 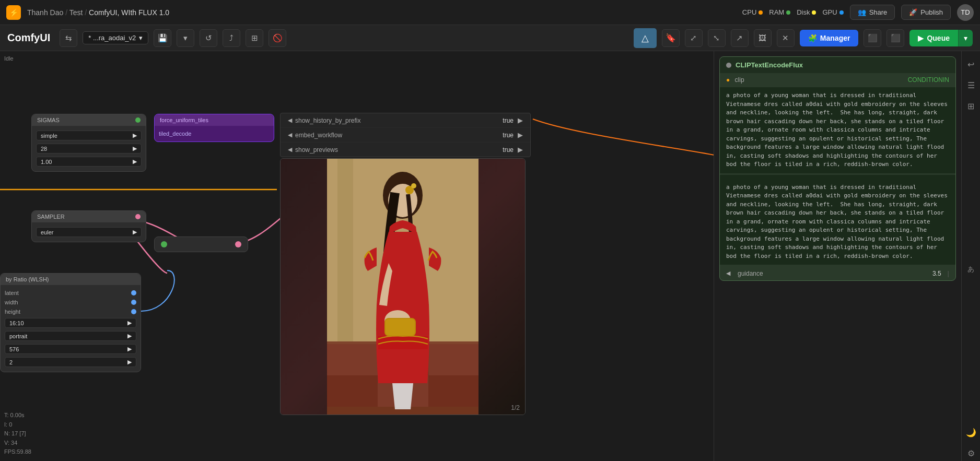 I want to click on ram-resource: RAM, so click(x=779, y=13).